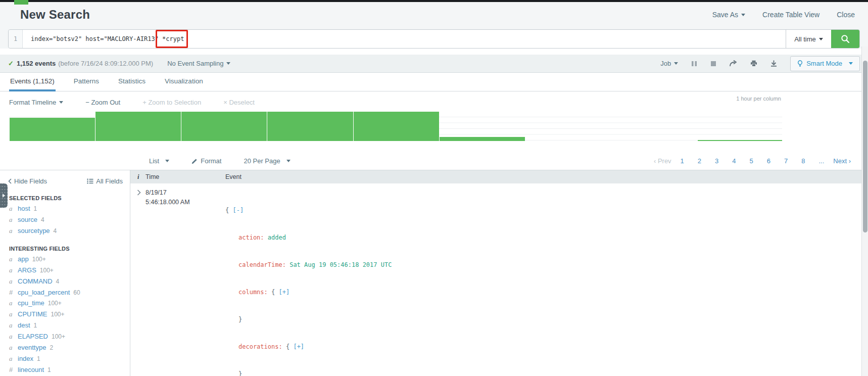 This screenshot has width=868, height=376. What do you see at coordinates (35, 209) in the screenshot?
I see `field-count: 1` at bounding box center [35, 209].